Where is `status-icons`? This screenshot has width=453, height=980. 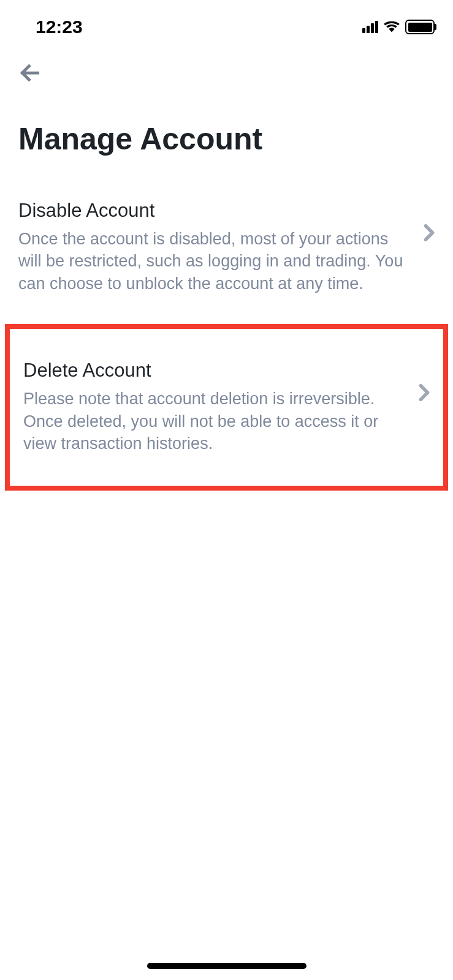
status-icons is located at coordinates (398, 27).